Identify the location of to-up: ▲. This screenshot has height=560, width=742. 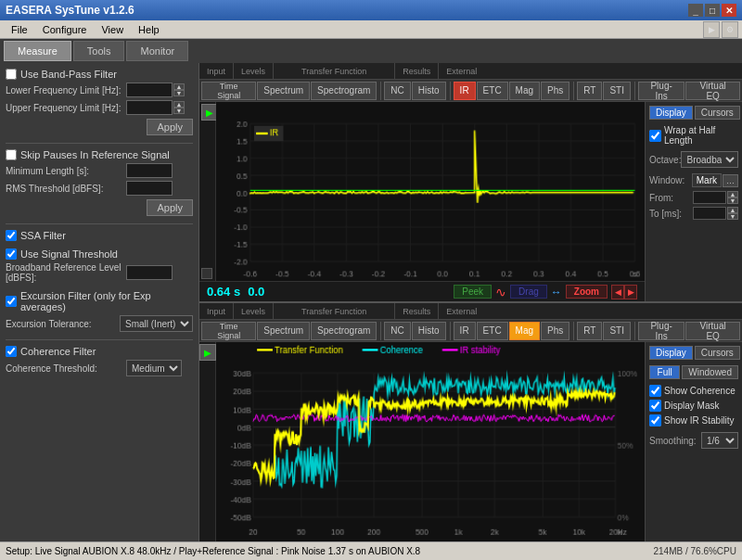
(733, 210).